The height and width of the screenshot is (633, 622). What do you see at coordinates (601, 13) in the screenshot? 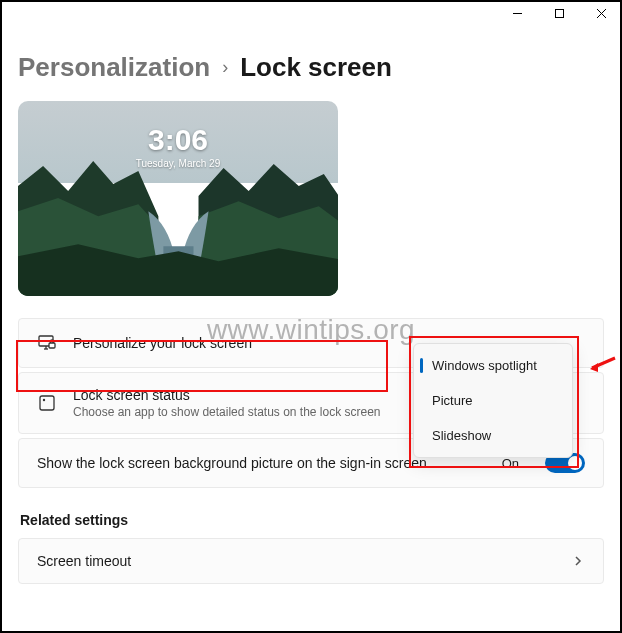
I see `close-button` at bounding box center [601, 13].